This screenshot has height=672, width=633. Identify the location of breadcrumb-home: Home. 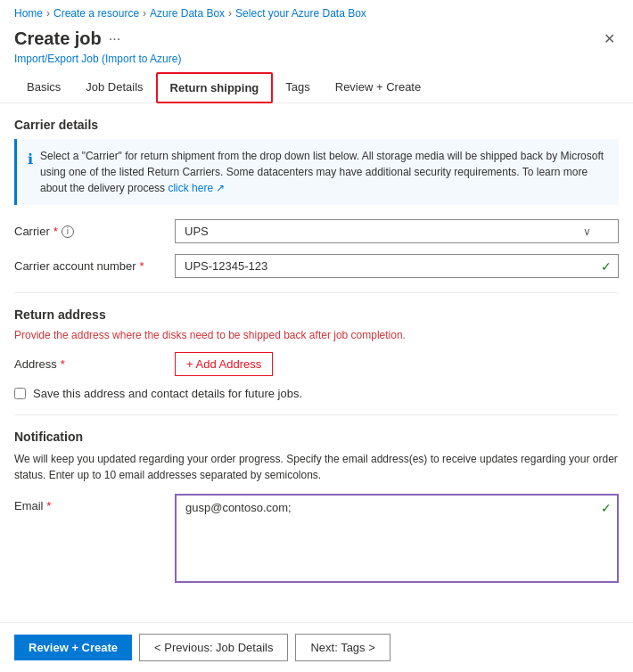
(29, 13).